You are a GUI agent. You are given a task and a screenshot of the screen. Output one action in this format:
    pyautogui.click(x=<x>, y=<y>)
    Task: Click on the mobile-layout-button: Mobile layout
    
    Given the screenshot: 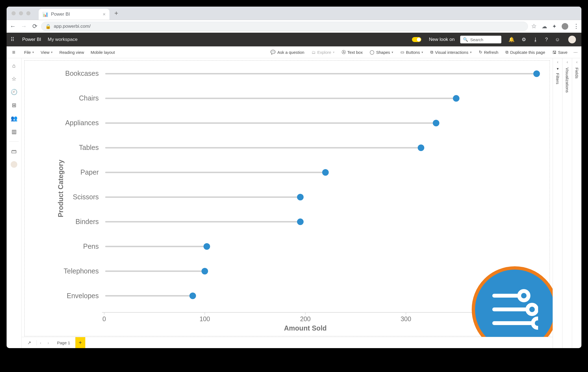 What is the action you would take?
    pyautogui.click(x=103, y=52)
    